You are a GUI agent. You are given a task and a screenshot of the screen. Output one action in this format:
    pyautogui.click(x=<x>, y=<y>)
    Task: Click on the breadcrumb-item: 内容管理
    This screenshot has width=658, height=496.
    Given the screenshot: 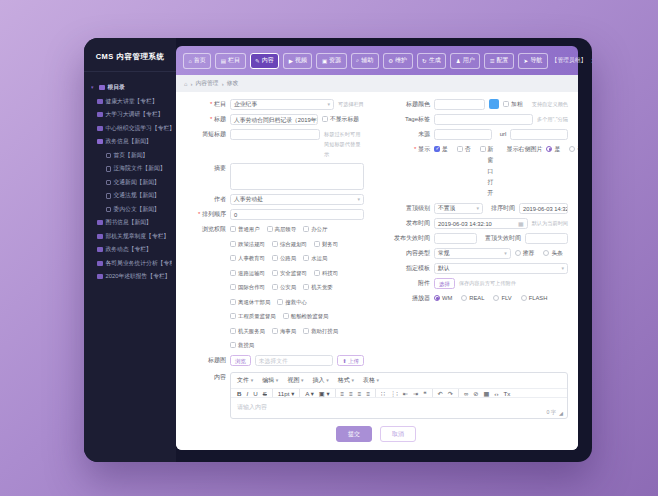 What is the action you would take?
    pyautogui.click(x=206, y=84)
    